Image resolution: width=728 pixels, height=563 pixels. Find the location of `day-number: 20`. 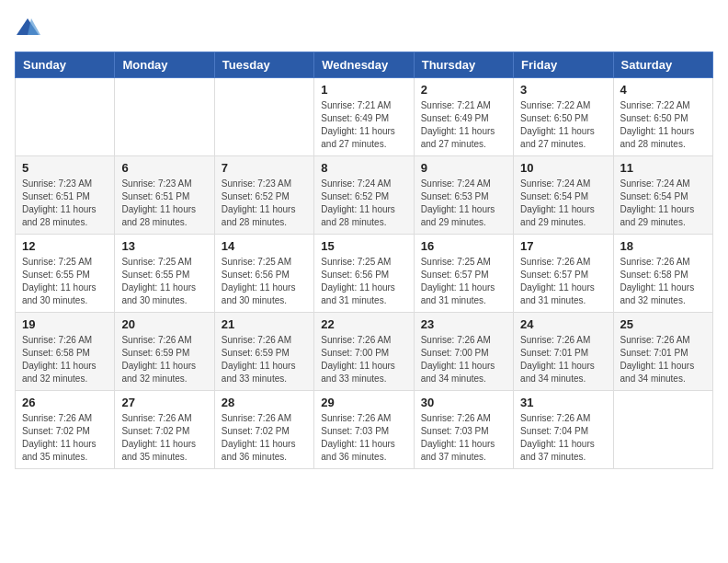

day-number: 20 is located at coordinates (164, 324).